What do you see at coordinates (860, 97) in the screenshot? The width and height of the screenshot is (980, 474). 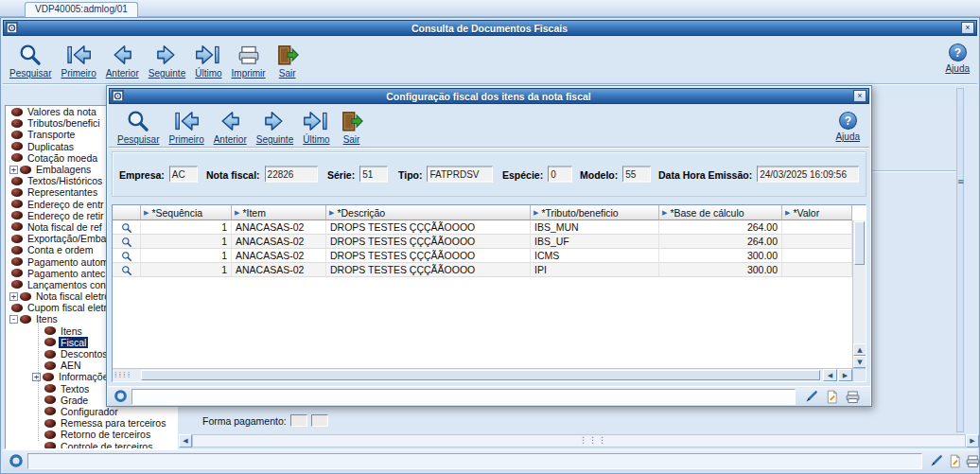 I see `modal-close-icon: ×` at bounding box center [860, 97].